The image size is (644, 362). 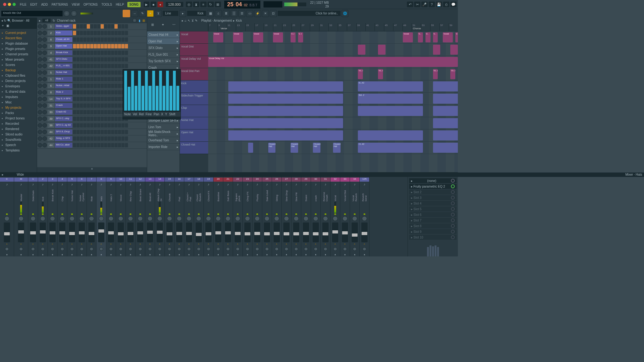 I want to click on bar-tick: 37, so click(x=352, y=27).